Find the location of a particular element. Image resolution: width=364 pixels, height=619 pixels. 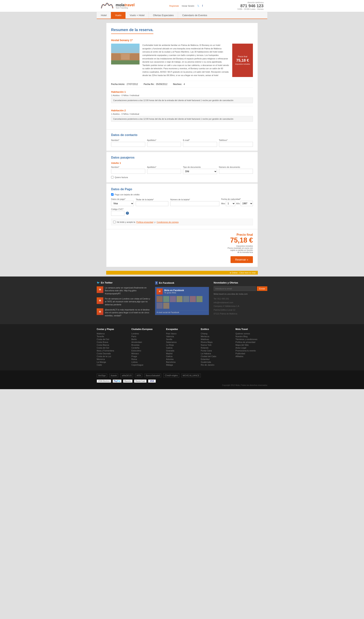

pax-doc-number-input is located at coordinates (236, 171).